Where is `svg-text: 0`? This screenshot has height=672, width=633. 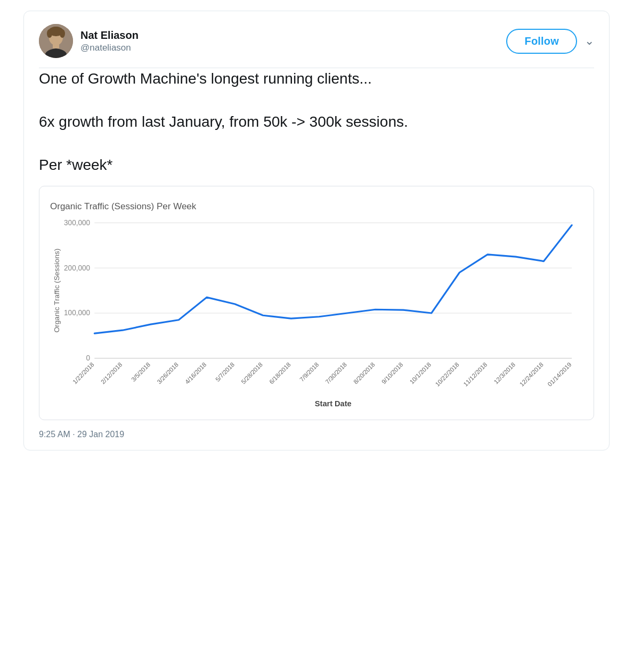
svg-text: 0 is located at coordinates (88, 358).